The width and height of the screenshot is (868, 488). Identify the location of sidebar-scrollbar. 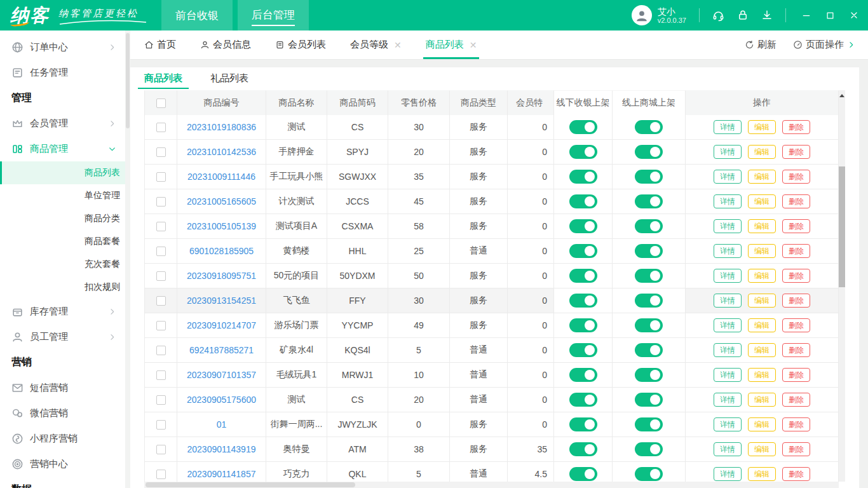
(128, 259).